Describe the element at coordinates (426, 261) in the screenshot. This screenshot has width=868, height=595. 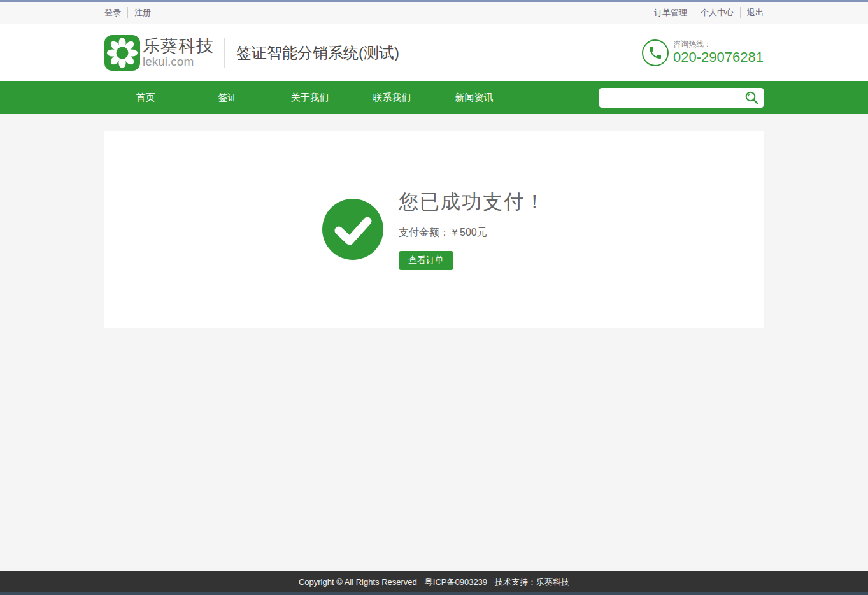
I see `view-order-button: 查看订单` at that location.